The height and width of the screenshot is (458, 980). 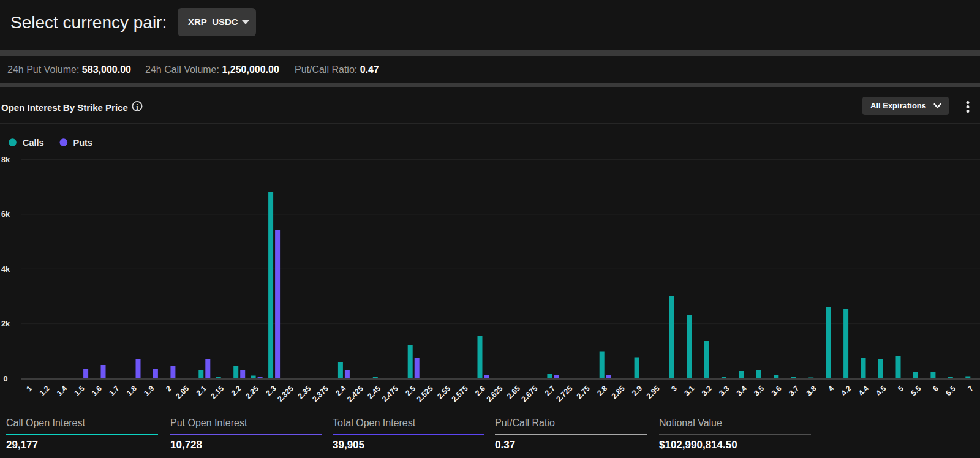 What do you see at coordinates (530, 394) in the screenshot?
I see `svg-text: 2.675` at bounding box center [530, 394].